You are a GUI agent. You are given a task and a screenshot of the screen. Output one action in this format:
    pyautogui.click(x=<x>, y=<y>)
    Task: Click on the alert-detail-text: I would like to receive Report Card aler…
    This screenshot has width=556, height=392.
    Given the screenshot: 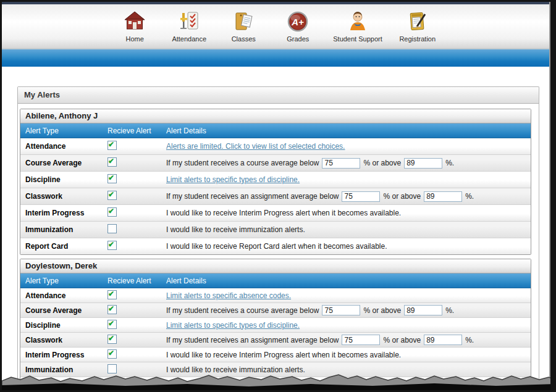 What is the action you would take?
    pyautogui.click(x=277, y=246)
    